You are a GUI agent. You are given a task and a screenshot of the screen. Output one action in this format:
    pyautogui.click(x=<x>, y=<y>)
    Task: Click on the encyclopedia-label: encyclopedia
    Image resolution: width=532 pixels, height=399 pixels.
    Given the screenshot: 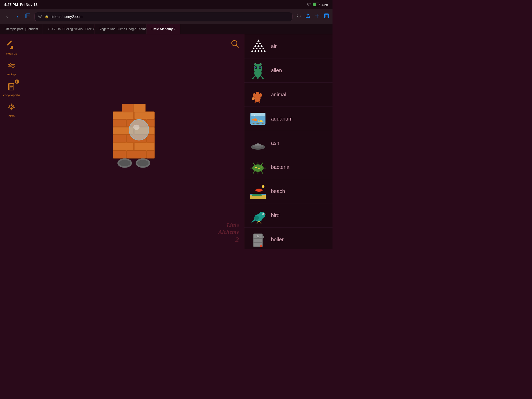 What is the action you would take?
    pyautogui.click(x=11, y=95)
    